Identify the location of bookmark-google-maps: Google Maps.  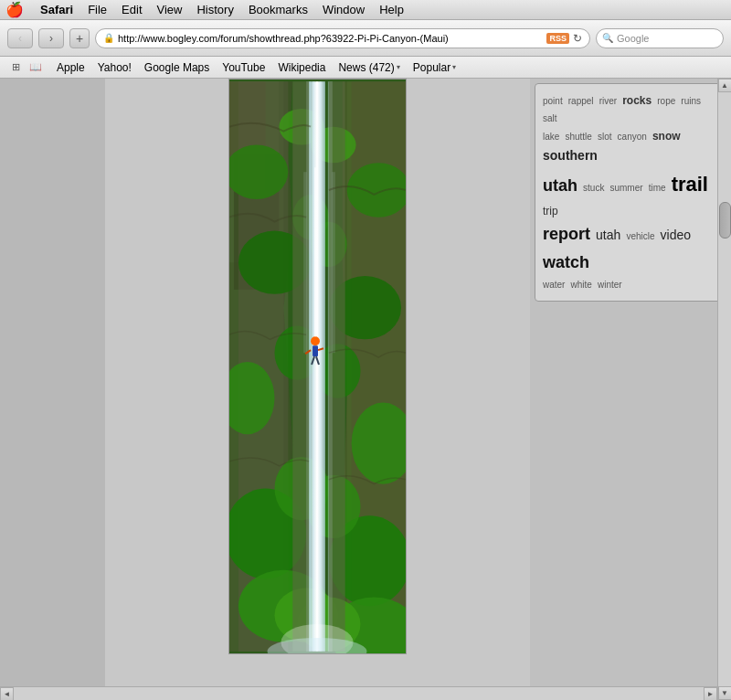
(177, 68).